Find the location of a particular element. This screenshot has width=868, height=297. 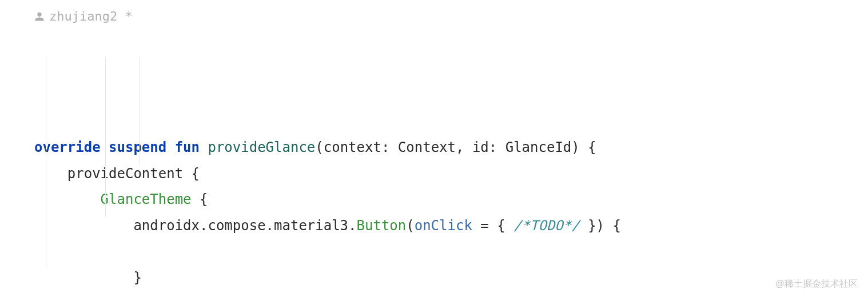

param-type: Context is located at coordinates (427, 147).